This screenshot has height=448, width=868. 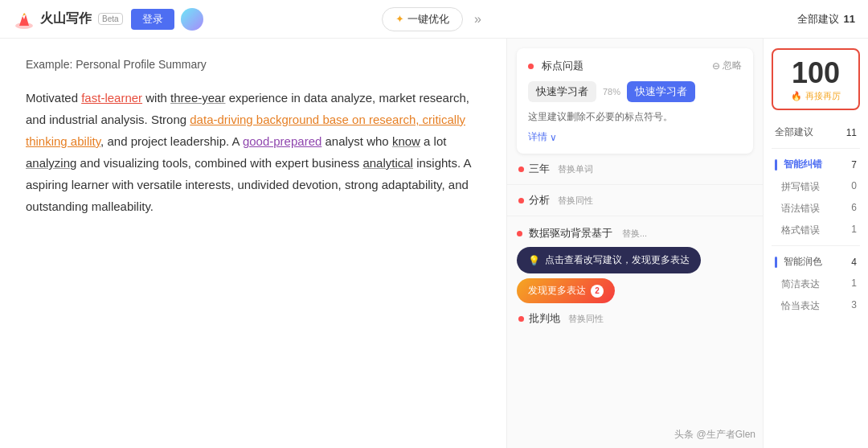 I want to click on item-label-0: 三年, so click(x=539, y=169).